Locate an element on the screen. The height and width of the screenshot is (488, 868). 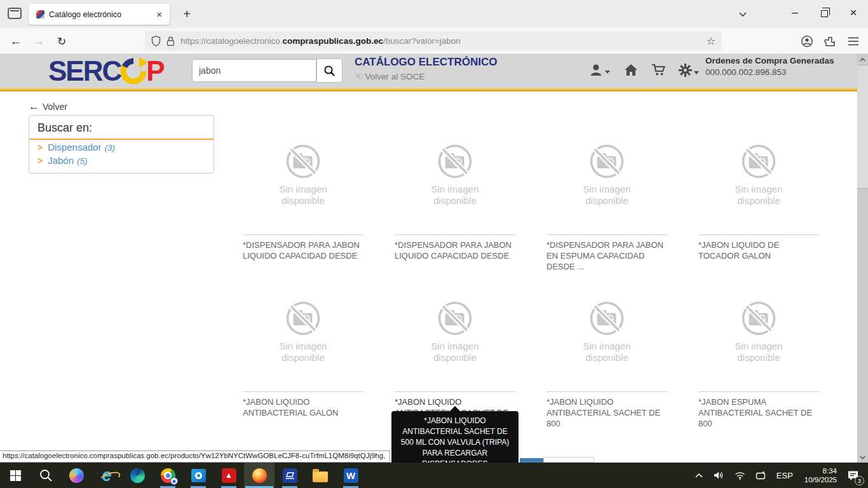
volume-icon is located at coordinates (719, 475).